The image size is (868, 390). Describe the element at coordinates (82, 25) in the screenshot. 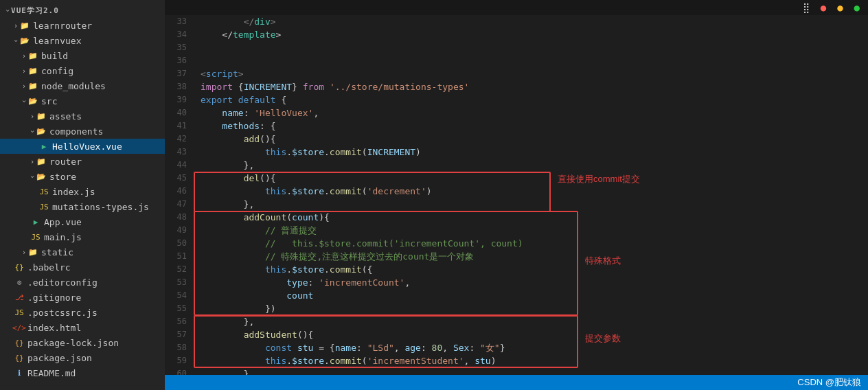

I see `sidebar-item-learnrouter: › 📁 learnrouter` at that location.